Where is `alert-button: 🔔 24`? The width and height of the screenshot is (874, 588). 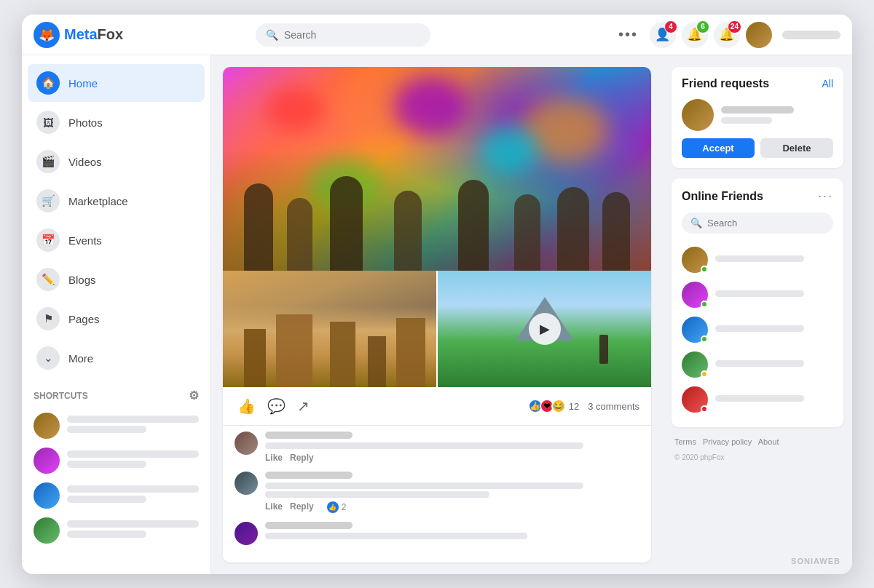 alert-button: 🔔 24 is located at coordinates (727, 35).